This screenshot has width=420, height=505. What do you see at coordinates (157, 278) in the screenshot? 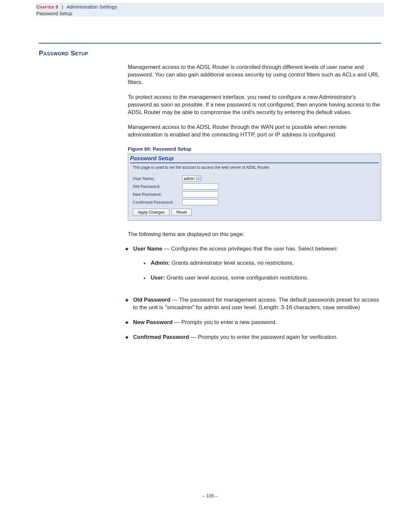
I see `user-label: User:` at bounding box center [157, 278].